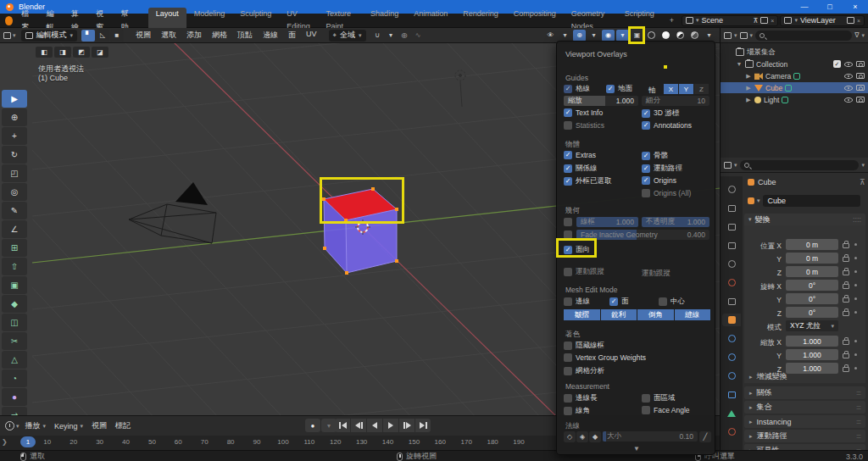 The height and width of the screenshot is (461, 868). I want to click on tool-annotate: ✎, so click(14, 210).